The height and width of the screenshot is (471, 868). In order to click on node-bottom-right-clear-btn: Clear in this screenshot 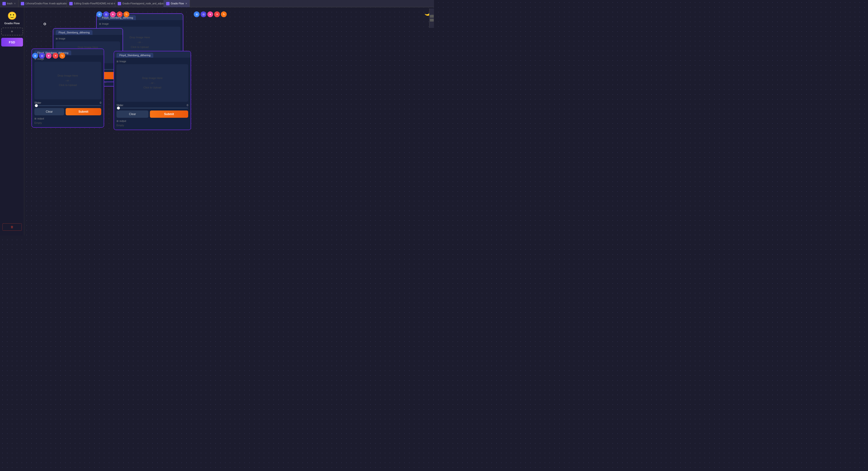, I will do `click(133, 114)`.